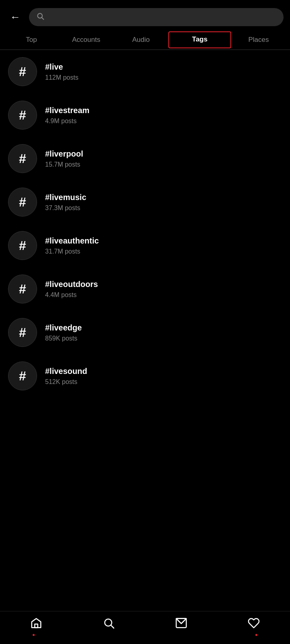 Image resolution: width=290 pixels, height=644 pixels. What do you see at coordinates (36, 625) in the screenshot?
I see `home-icon` at bounding box center [36, 625].